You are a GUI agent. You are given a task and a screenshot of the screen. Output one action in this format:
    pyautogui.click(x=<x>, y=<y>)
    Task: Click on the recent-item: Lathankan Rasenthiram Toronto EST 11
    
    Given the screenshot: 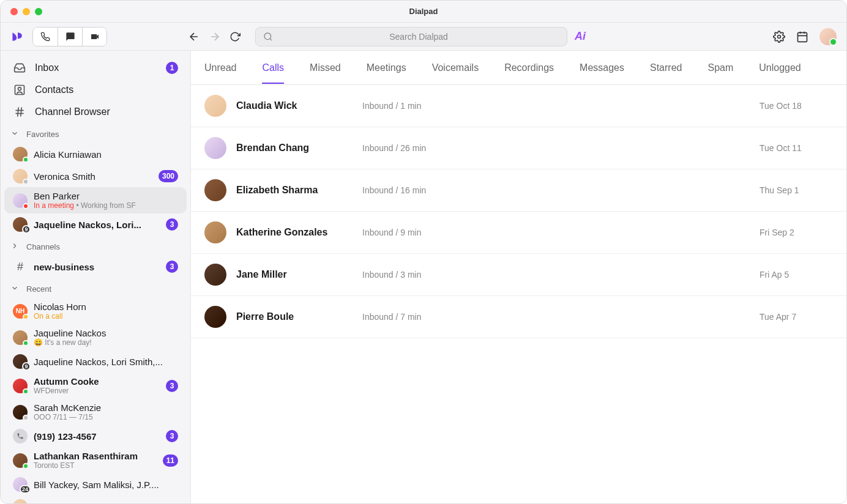 What is the action you would take?
    pyautogui.click(x=95, y=460)
    